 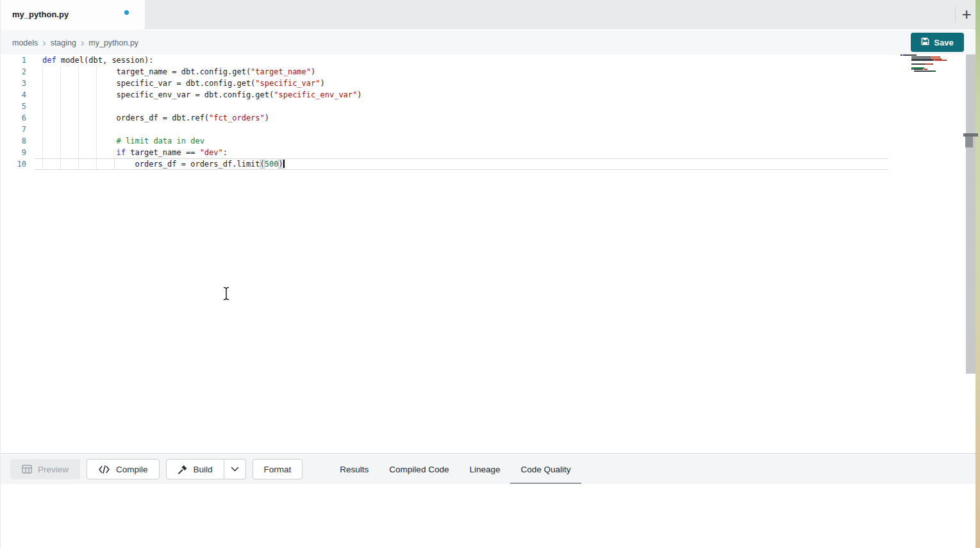 I want to click on line-number: 8, so click(x=13, y=141).